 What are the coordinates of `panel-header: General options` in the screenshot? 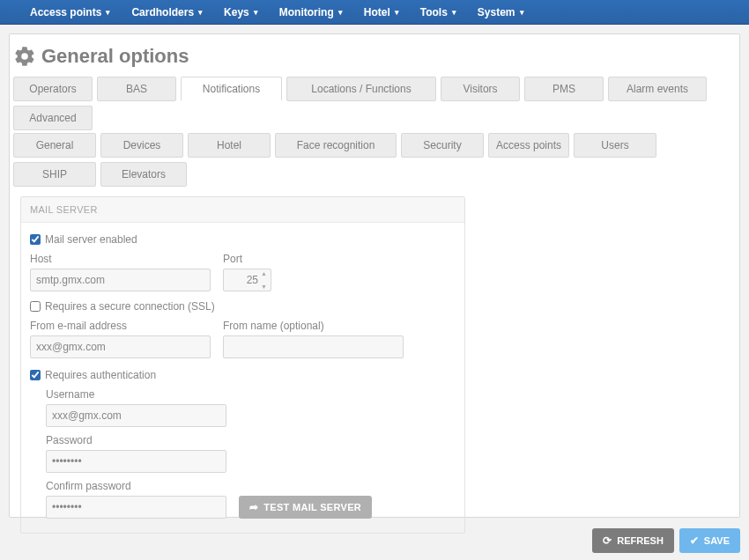 It's located at (374, 55).